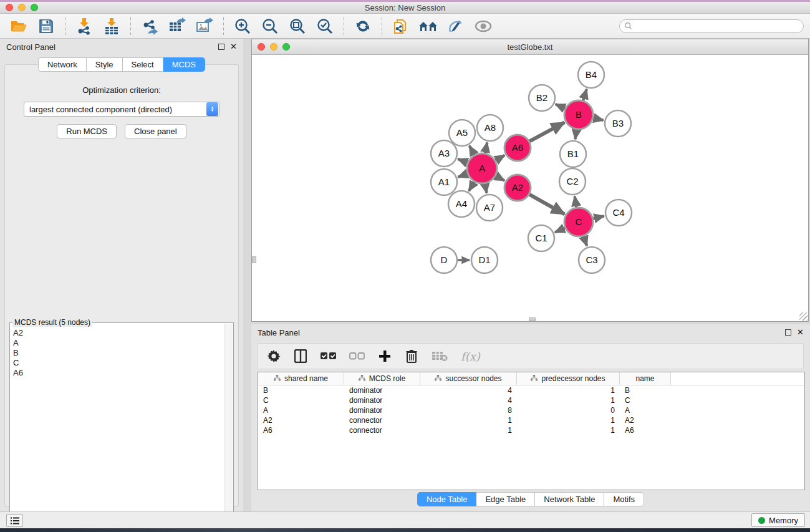 This screenshot has height=532, width=810. I want to click on edge-A6-B, so click(546, 132).